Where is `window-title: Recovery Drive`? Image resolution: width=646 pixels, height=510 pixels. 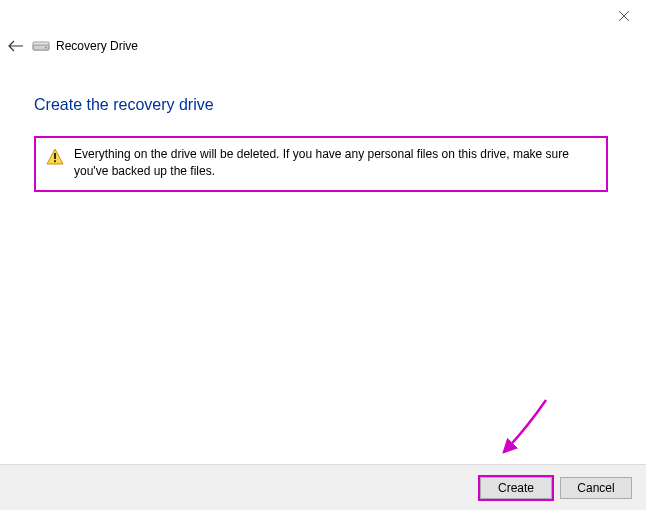
window-title: Recovery Drive is located at coordinates (97, 46).